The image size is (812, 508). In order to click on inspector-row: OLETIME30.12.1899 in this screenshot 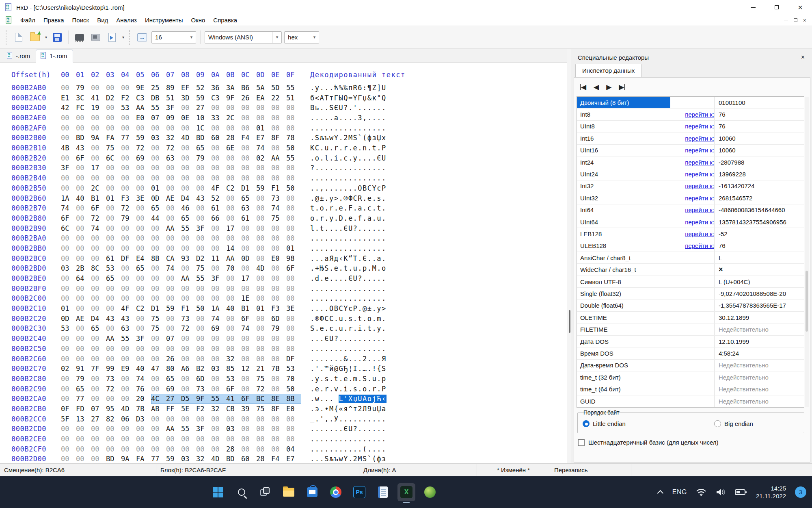, I will do `click(690, 318)`.